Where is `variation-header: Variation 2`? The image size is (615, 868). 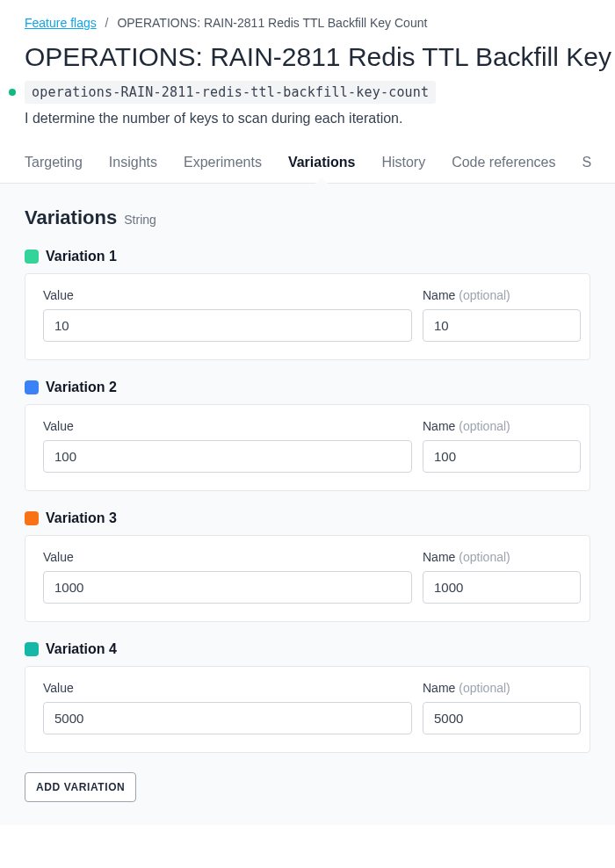 variation-header: Variation 2 is located at coordinates (308, 387).